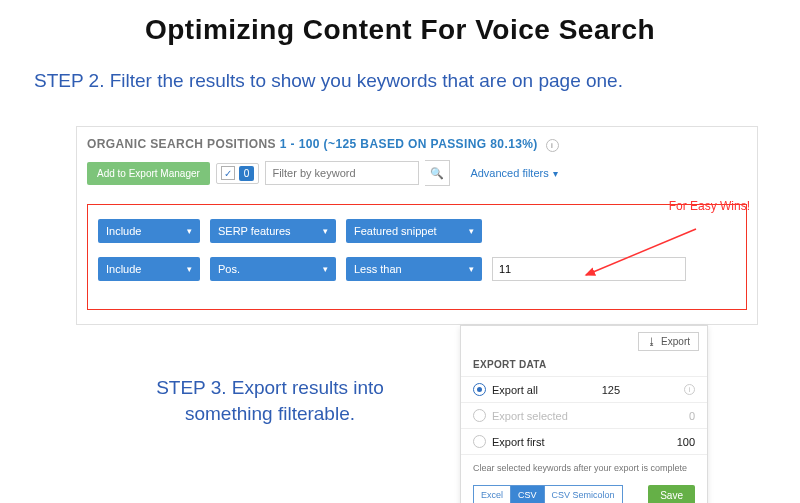 The image size is (800, 503). I want to click on panel-heading-range: 1 - 100 (~125 BASED ON PASSING 80.13%), so click(409, 144).